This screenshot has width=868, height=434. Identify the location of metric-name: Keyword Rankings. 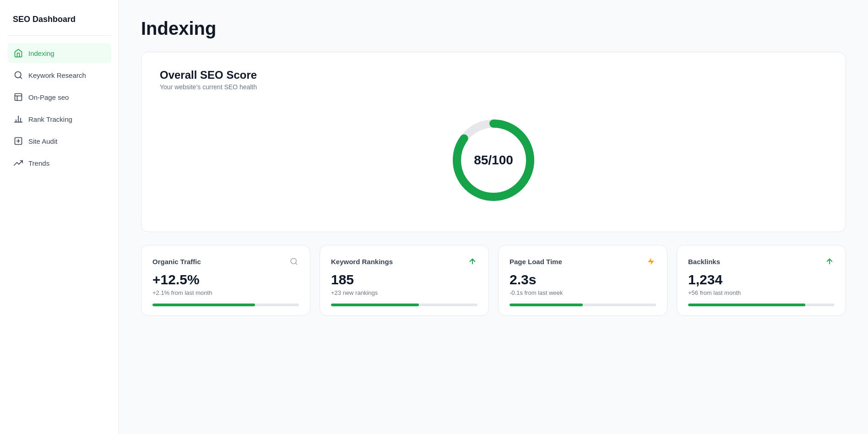
(362, 262).